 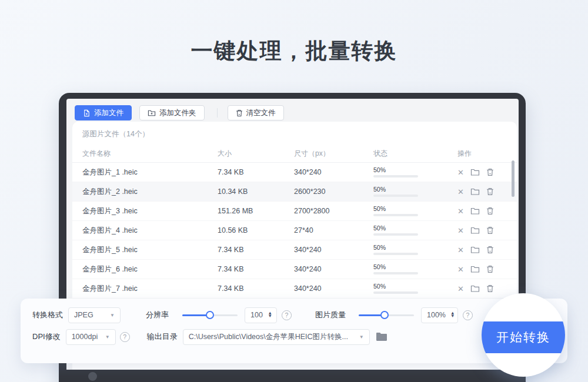 I want to click on quality-label: 图片质量, so click(x=330, y=315).